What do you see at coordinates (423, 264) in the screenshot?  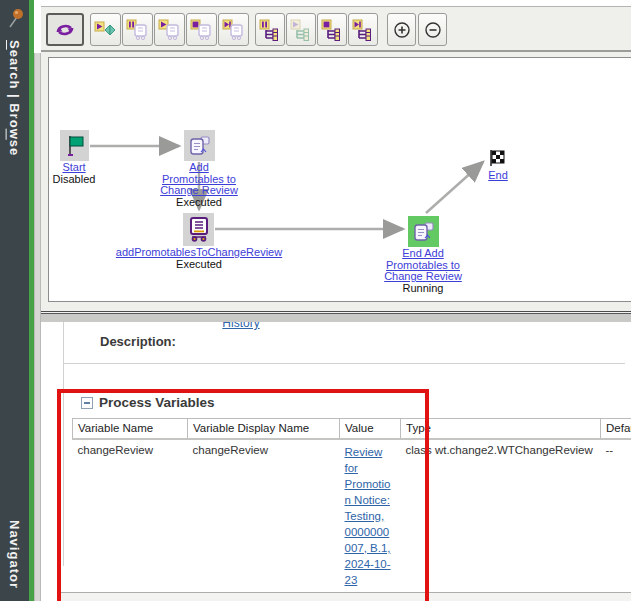 I see `node-end-add-link: End Add Promotables to Change Review` at bounding box center [423, 264].